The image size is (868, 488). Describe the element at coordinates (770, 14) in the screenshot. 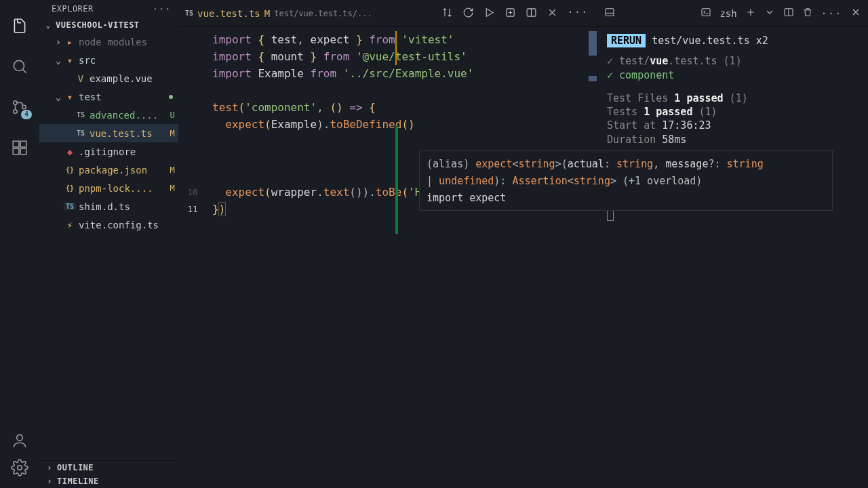

I see `terminal-dropdown-icon` at that location.